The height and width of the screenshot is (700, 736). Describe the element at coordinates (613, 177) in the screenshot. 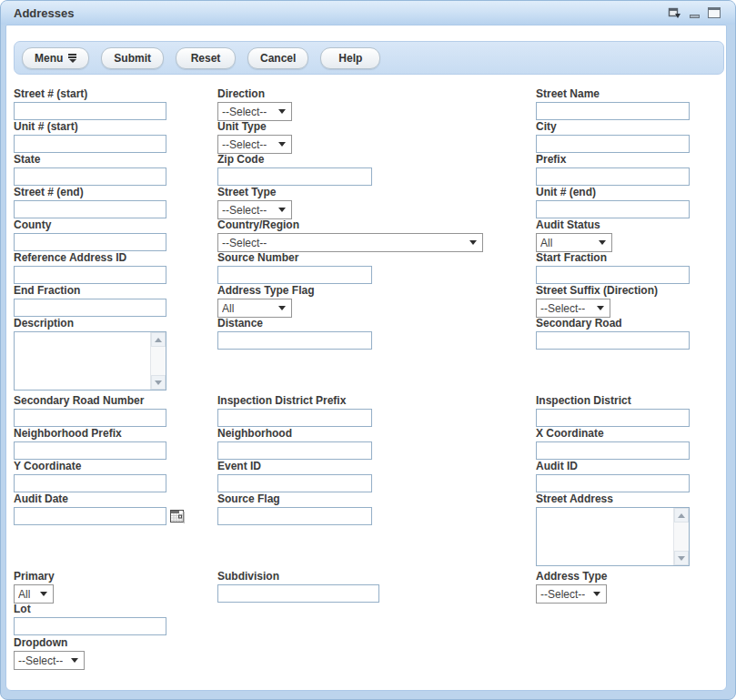

I see `input-prefix` at that location.